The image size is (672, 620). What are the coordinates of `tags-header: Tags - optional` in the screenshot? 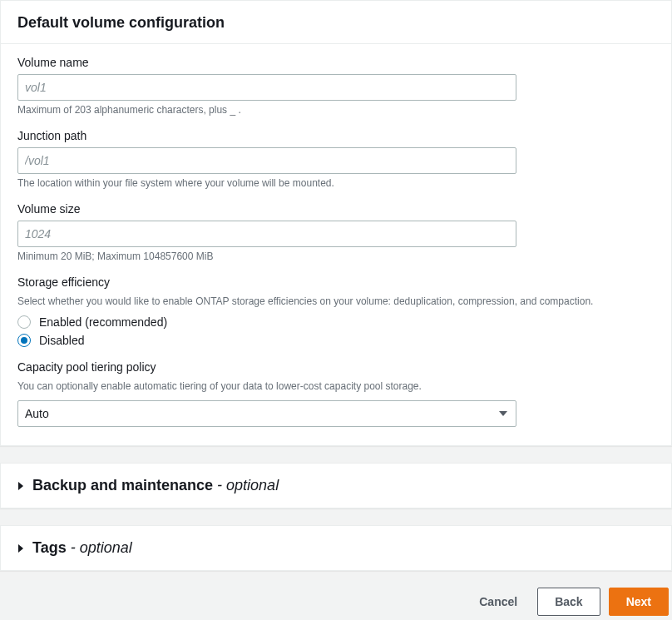 It's located at (336, 548).